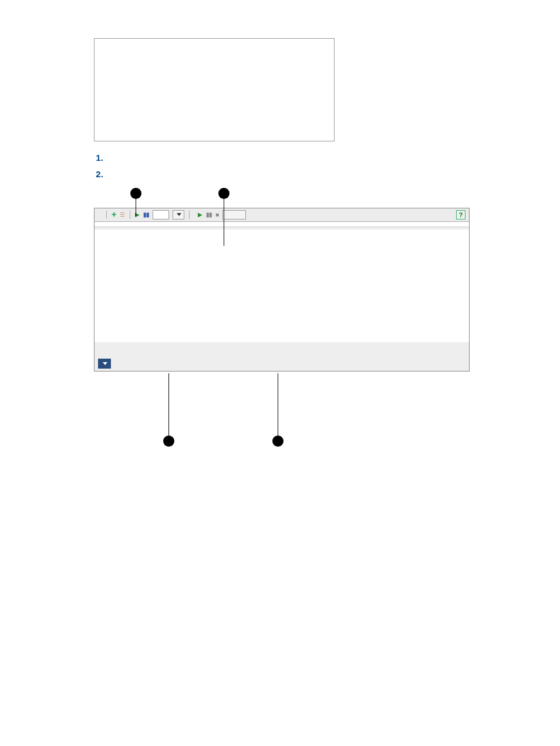  I want to click on export-pause-button: ▮▮, so click(209, 215).